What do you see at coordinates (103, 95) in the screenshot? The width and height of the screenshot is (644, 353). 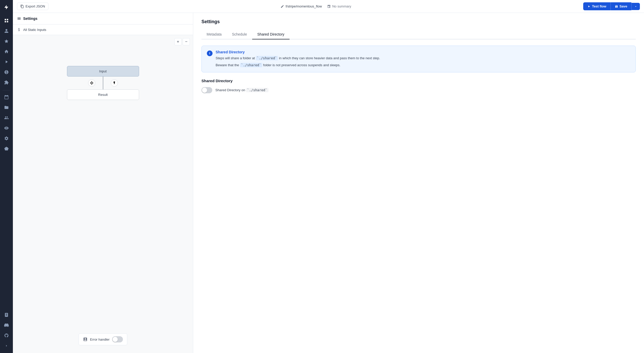 I see `result-node: Result` at bounding box center [103, 95].